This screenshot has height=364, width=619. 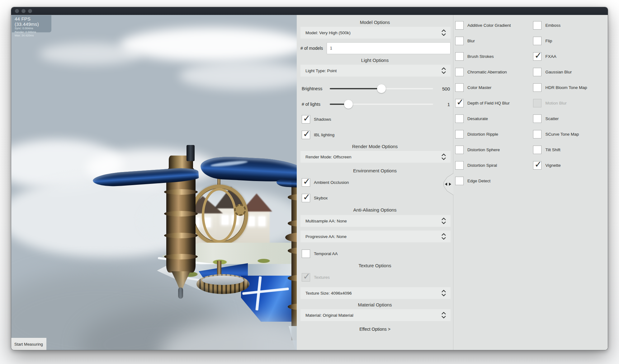 What do you see at coordinates (269, 299) in the screenshot?
I see `blue-glass-panel` at bounding box center [269, 299].